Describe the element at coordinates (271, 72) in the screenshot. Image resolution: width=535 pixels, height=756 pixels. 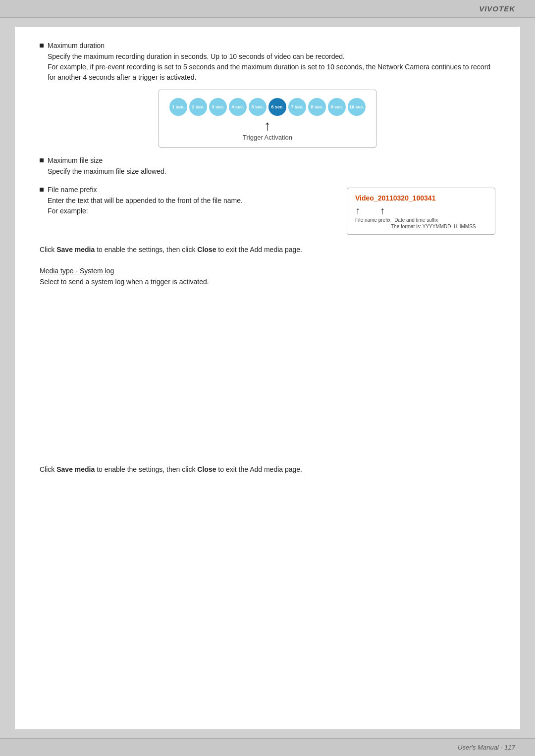
I see `max-duration-desc2: For example, if pre-event recording is s…` at that location.